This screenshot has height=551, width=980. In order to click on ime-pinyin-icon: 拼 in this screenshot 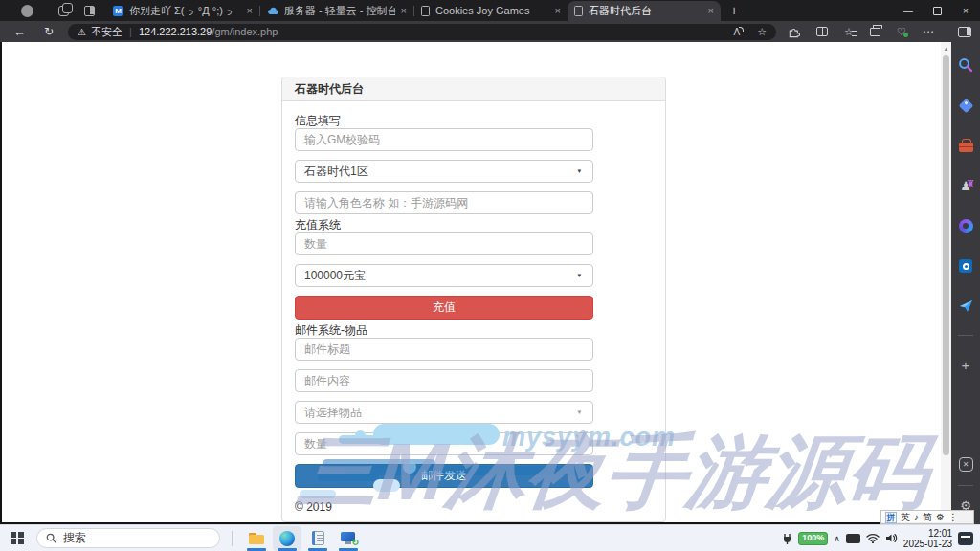, I will do `click(891, 518)`.